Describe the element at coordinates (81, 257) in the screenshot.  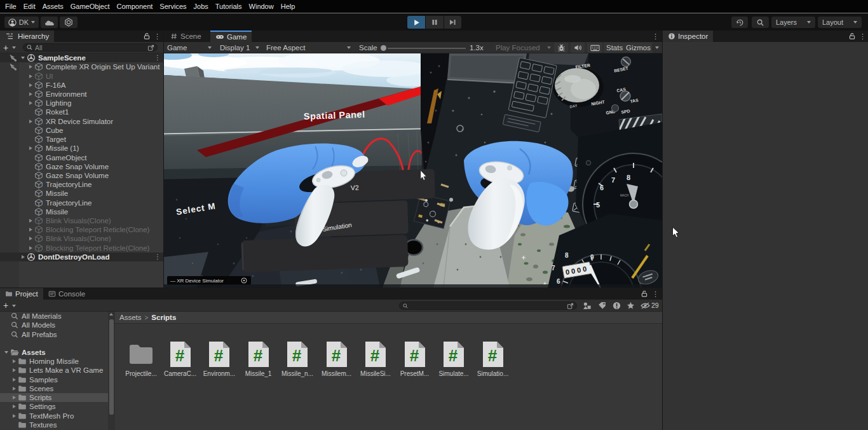
I see `hierarchy-row: DontDestroyOnLoad⋮` at that location.